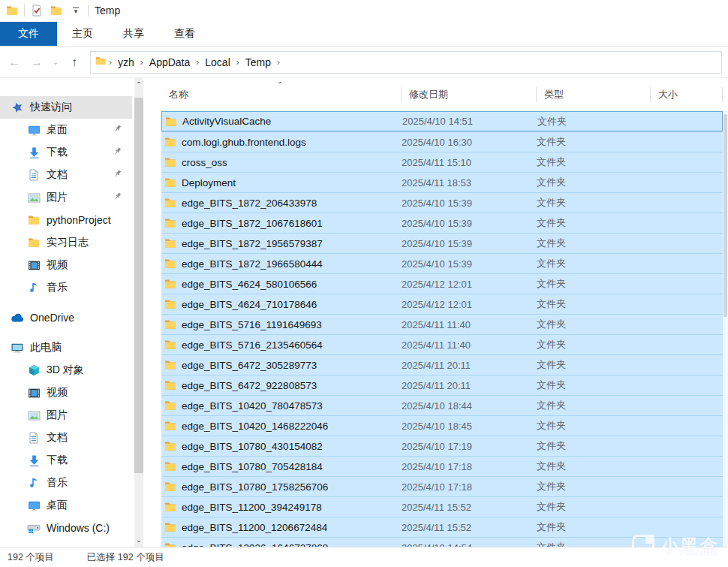  Describe the element at coordinates (17, 318) in the screenshot. I see `onedrive-icon` at that location.